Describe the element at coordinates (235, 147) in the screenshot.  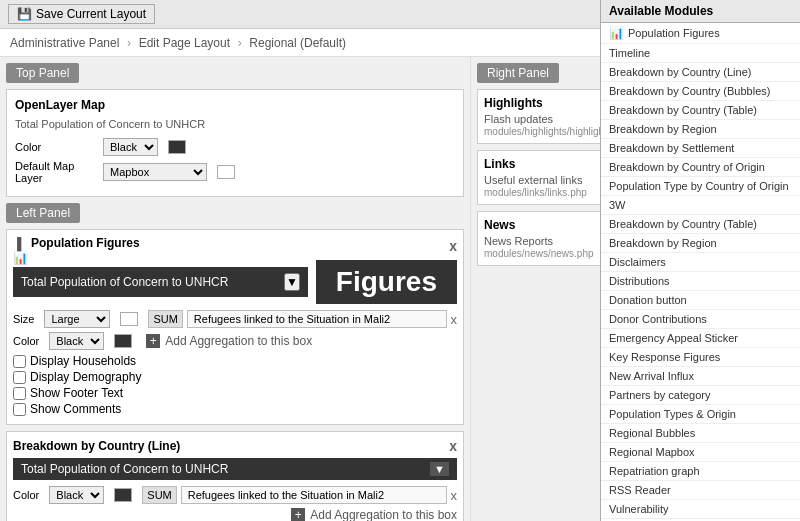
I see `map-color-row: Color Black White Red` at that location.